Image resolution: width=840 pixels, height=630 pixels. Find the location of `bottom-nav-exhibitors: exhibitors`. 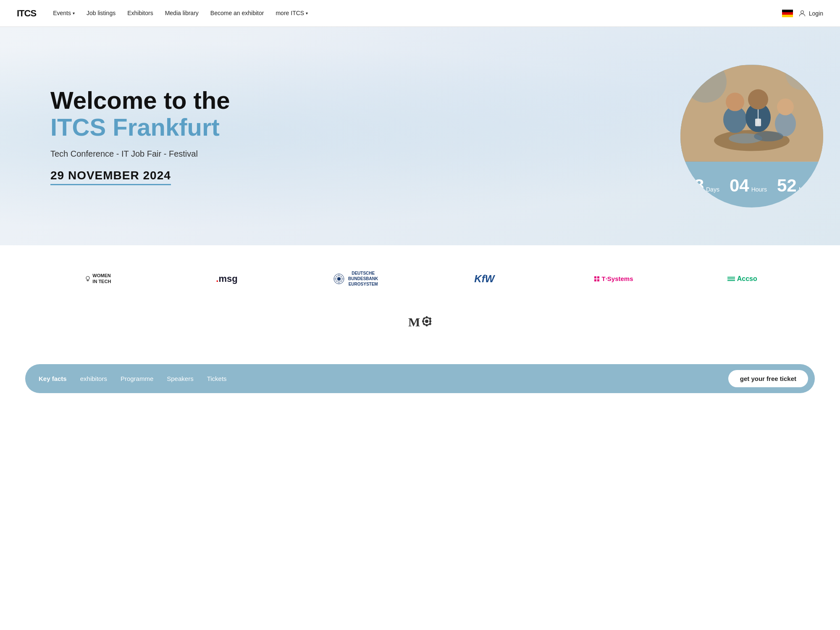

bottom-nav-exhibitors: exhibitors is located at coordinates (94, 379).